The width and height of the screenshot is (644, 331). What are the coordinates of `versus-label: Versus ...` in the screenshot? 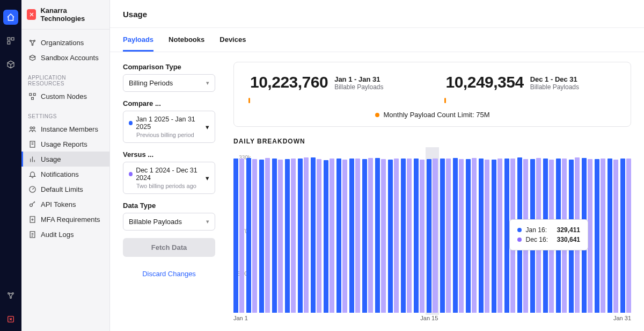 It's located at (169, 155).